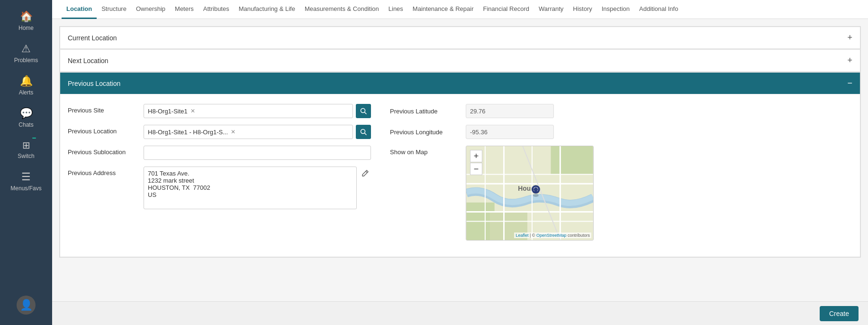 This screenshot has height=325, width=868. What do you see at coordinates (257, 153) in the screenshot?
I see `previous-sublocation-input` at bounding box center [257, 153].